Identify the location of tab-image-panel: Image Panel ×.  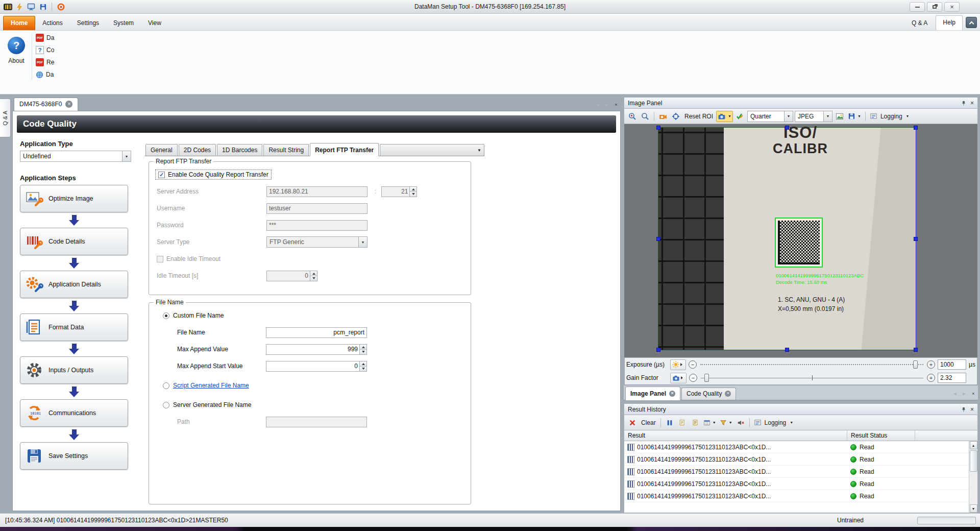
(653, 393).